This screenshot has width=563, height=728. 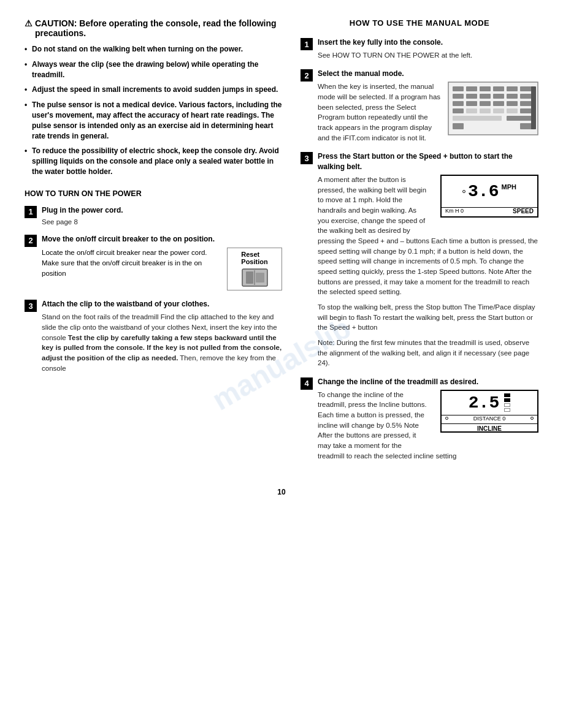 What do you see at coordinates (483, 191) in the screenshot?
I see `speed-number: 3.6` at bounding box center [483, 191].